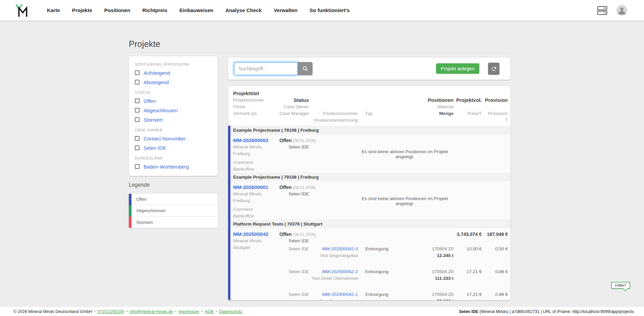 The width and height of the screenshot is (644, 316). Describe the element at coordinates (173, 73) in the screenshot. I see `filter-option-aufsteigend: Aufsteigend` at that location.